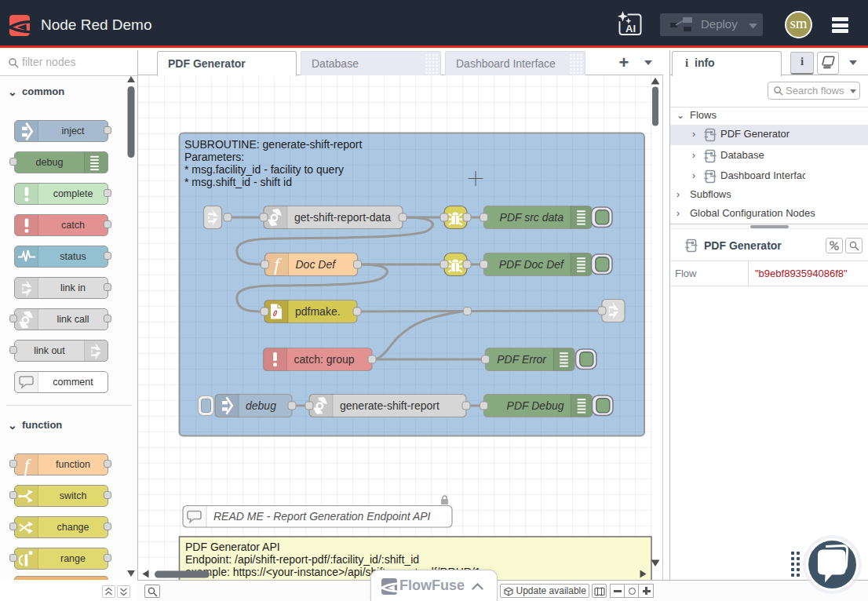 This screenshot has width=868, height=601. I want to click on svg-text:Endpoint: /api/shift-report-pd: Endpoint: /api/shift-report-pdf/:facilit…, so click(302, 559).